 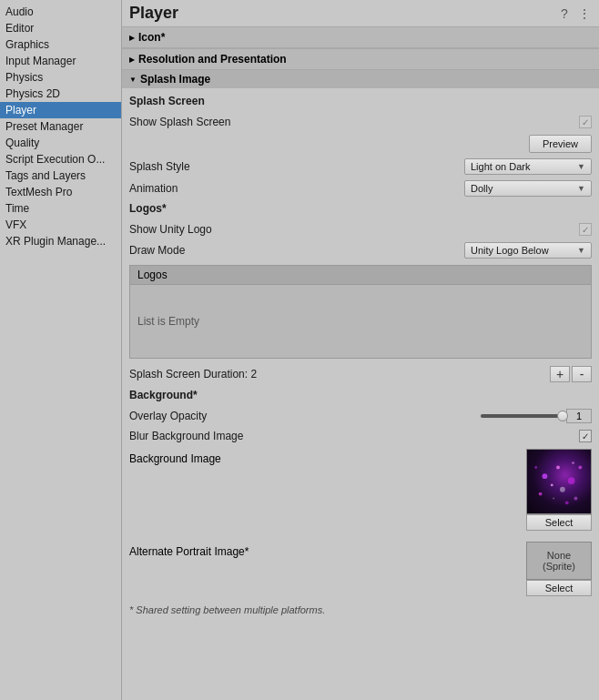 What do you see at coordinates (581, 167) in the screenshot?
I see `splash-style-dropdown-arrow: ▼` at bounding box center [581, 167].